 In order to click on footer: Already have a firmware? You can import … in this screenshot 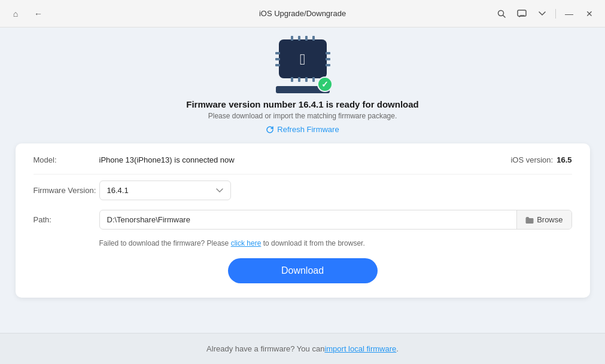, I will do `click(303, 348)`.